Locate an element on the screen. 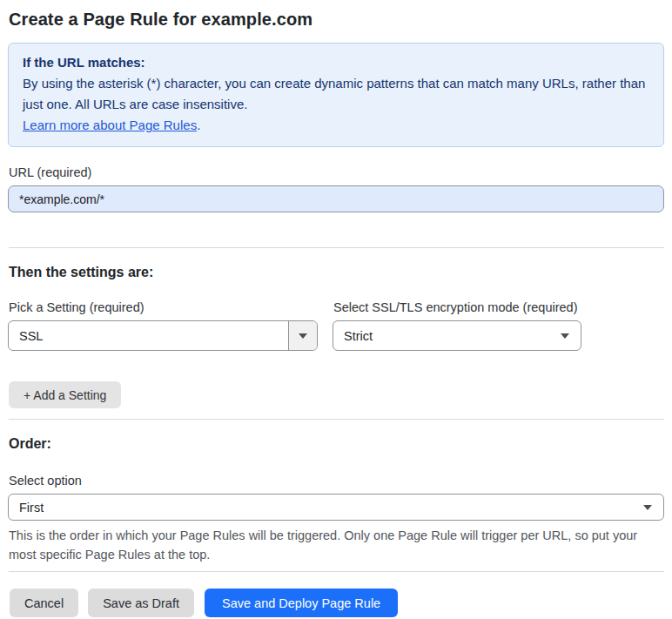 The image size is (672, 619). settings-section-heading: Then the settings are: is located at coordinates (336, 272).